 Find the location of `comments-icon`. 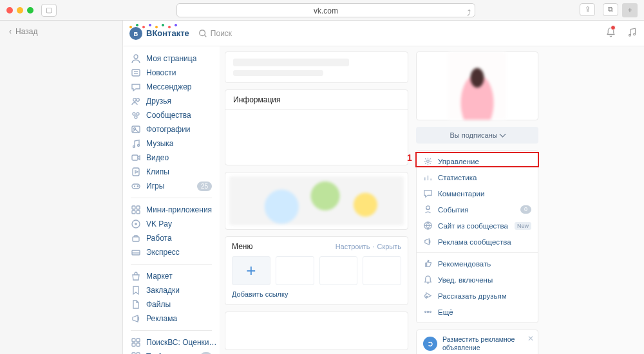

comments-icon is located at coordinates (428, 193).